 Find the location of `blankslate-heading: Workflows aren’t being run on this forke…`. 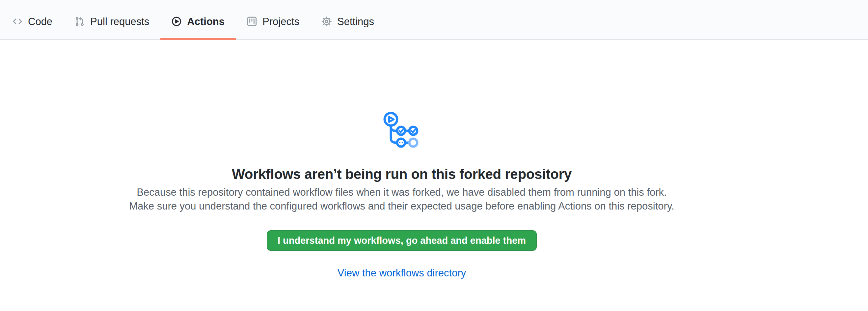

blankslate-heading: Workflows aren’t being run on this forke… is located at coordinates (402, 175).